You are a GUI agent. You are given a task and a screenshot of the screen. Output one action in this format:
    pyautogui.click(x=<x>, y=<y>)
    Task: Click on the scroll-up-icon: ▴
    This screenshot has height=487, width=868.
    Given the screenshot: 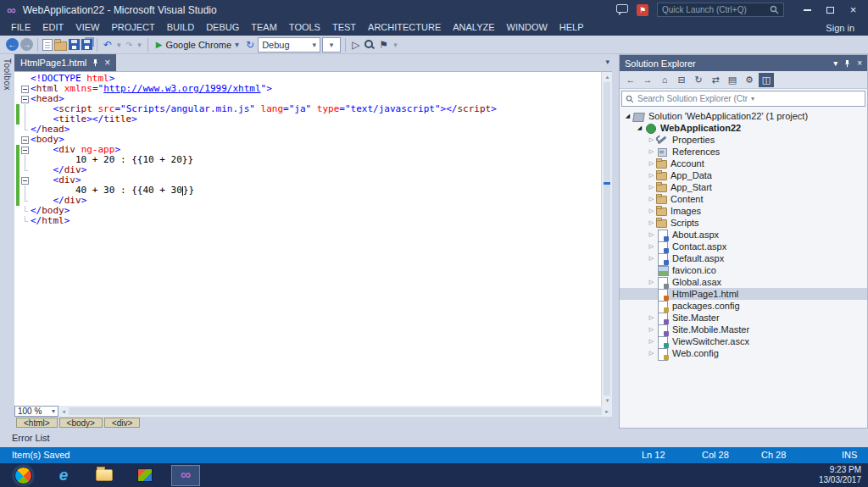 What is the action you would take?
    pyautogui.click(x=607, y=77)
    